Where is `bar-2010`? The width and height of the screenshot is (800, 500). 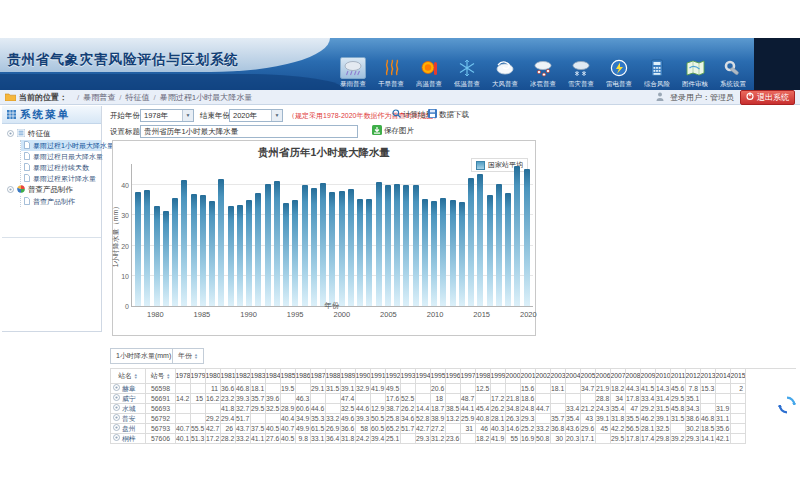
bar-2010 is located at coordinates (434, 254).